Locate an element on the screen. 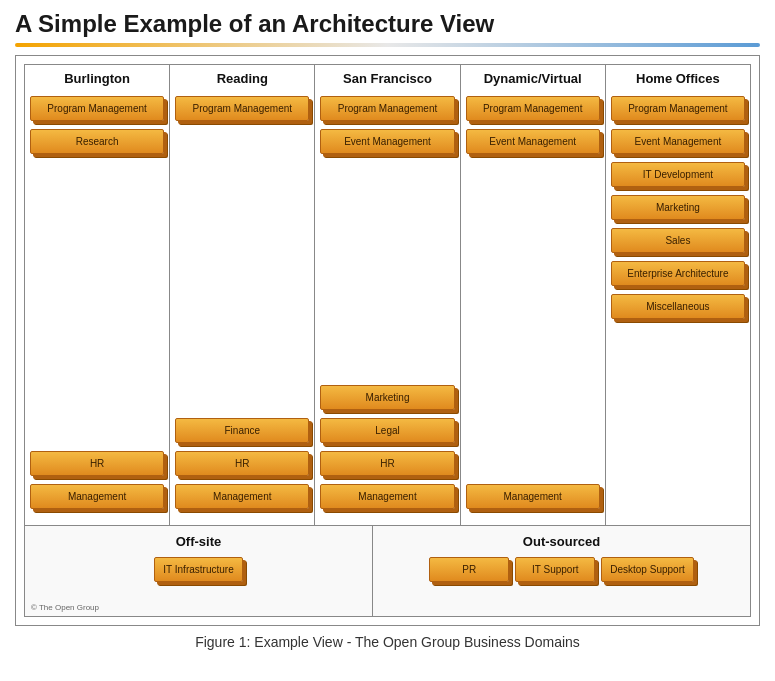 Image resolution: width=775 pixels, height=681 pixels. page-title: A Simple Example of an Architecture View is located at coordinates (388, 24).